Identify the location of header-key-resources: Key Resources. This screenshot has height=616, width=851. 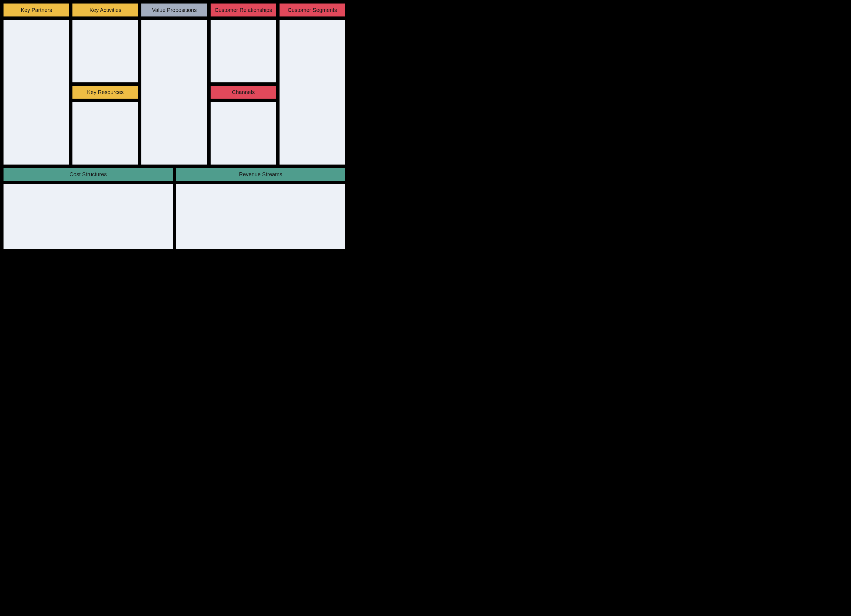
(105, 92).